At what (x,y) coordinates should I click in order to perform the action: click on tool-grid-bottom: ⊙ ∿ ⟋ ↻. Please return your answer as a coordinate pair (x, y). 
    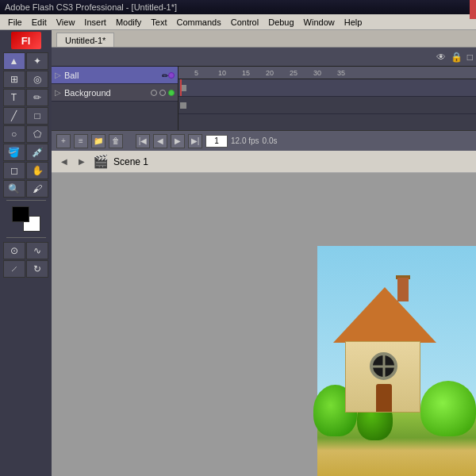
    Looking at the image, I should click on (26, 260).